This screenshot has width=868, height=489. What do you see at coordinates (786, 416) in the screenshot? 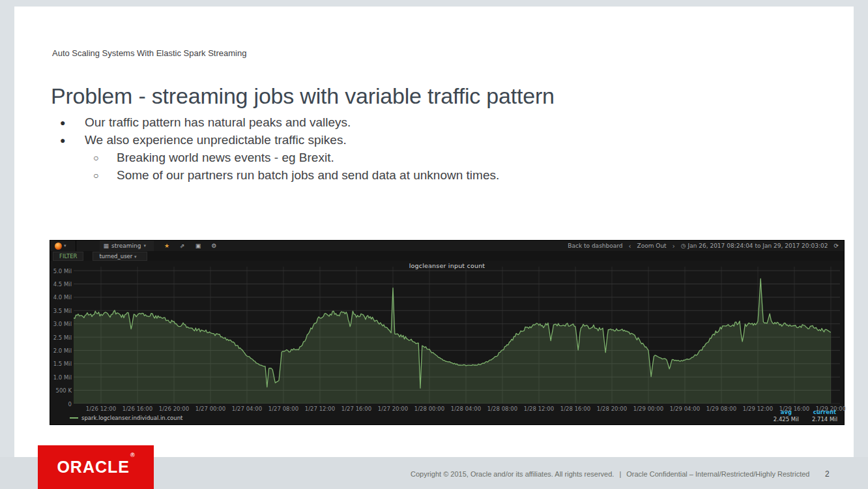
I see `stat-avg: avg 2.425 Mil` at bounding box center [786, 416].